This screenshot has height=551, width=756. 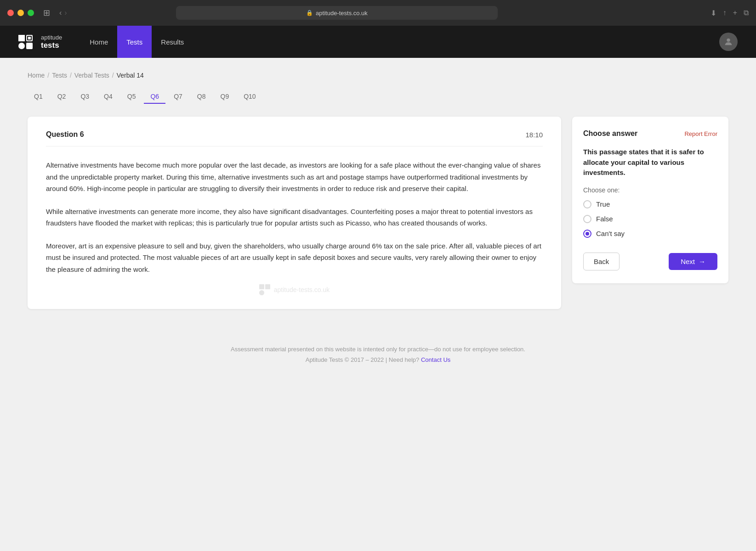 I want to click on option-false-label: False, so click(x=605, y=219).